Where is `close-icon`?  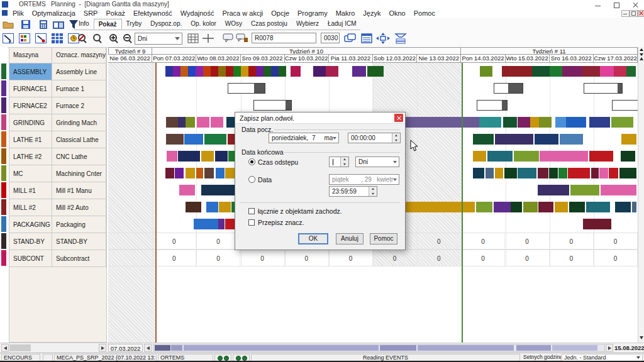
close-icon is located at coordinates (636, 5).